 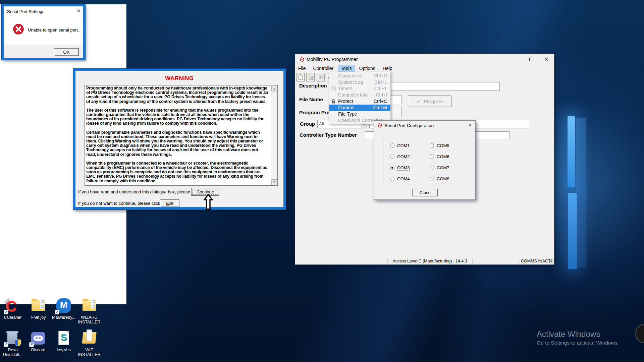 I want to click on menu-file: File, so click(x=302, y=68).